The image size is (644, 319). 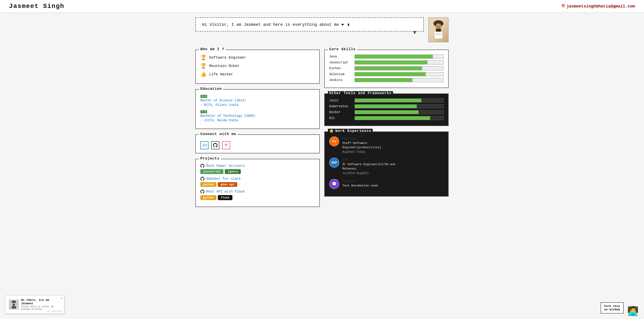 What do you see at coordinates (340, 106) in the screenshot?
I see `tool-skill-label: Kubernetes` at bounding box center [340, 106].